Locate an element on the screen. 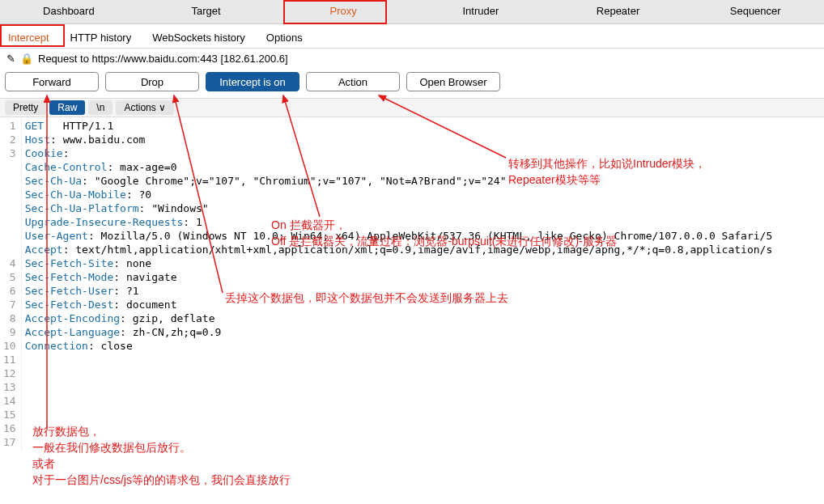  tab-target: Target is located at coordinates (206, 11).